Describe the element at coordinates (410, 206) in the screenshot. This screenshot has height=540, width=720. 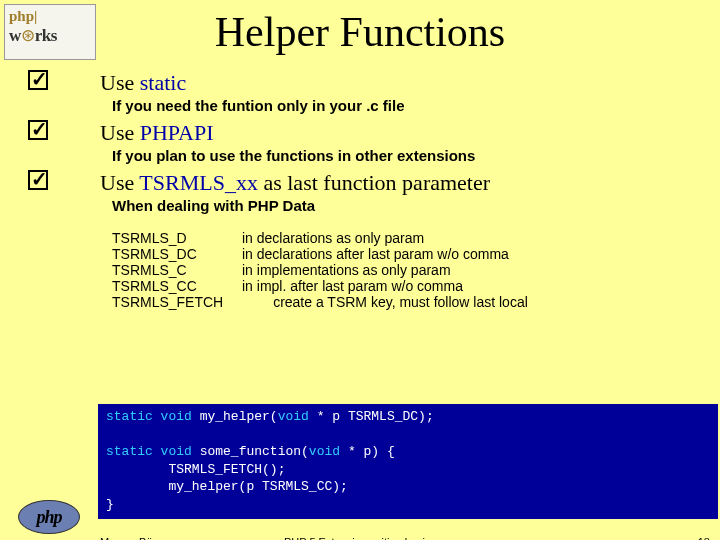
I see `item-subtext: When dealing with PHP Data` at that location.